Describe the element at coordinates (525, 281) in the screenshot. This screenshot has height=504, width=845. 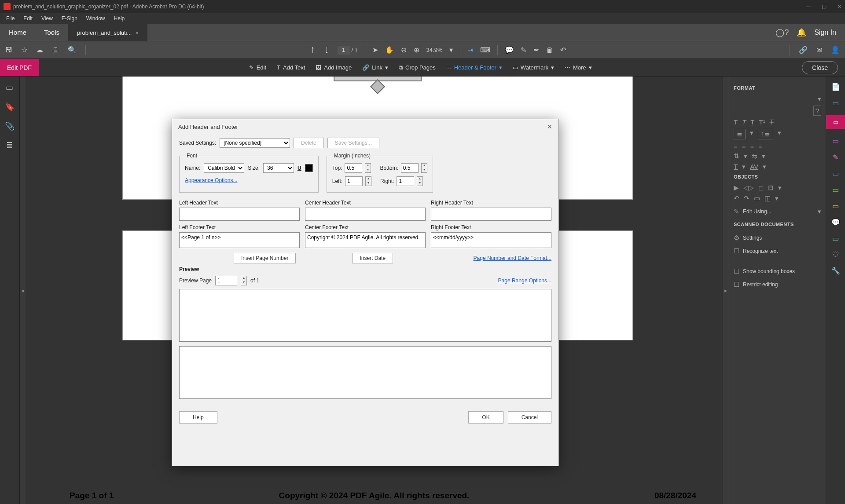
I see `page-range-options-link: Page Range Options...` at that location.